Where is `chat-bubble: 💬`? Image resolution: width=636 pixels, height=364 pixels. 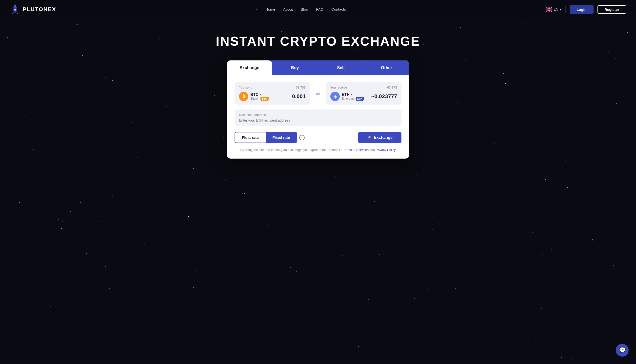
chat-bubble: 💬 is located at coordinates (622, 350).